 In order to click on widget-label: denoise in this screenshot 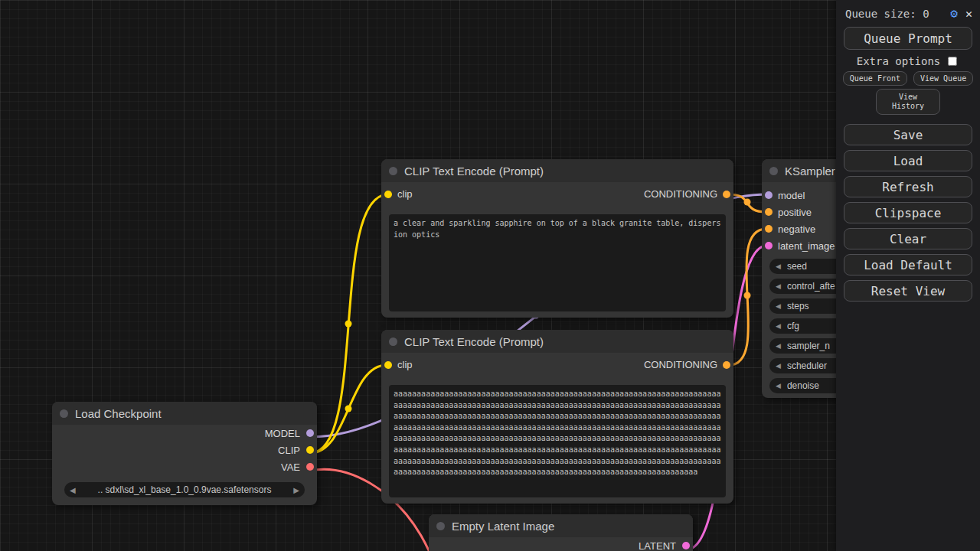, I will do `click(803, 386)`.